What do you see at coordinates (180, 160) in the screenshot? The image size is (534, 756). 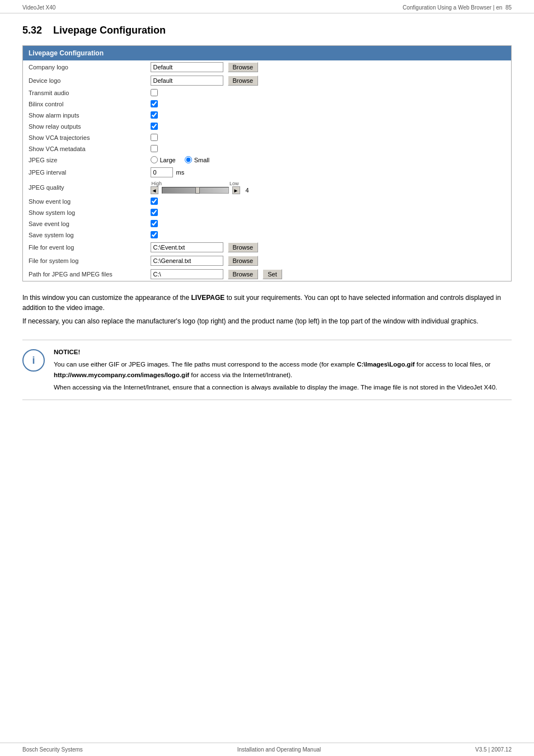 I see `jpeg-size-radio-group: Large Small` at bounding box center [180, 160].